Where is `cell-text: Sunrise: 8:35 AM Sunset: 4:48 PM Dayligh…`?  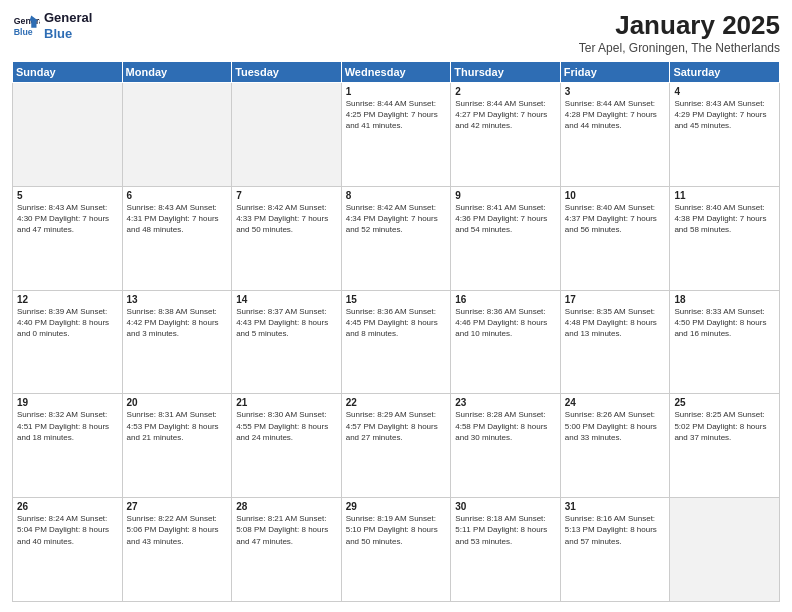 cell-text: Sunrise: 8:35 AM Sunset: 4:48 PM Dayligh… is located at coordinates (616, 323).